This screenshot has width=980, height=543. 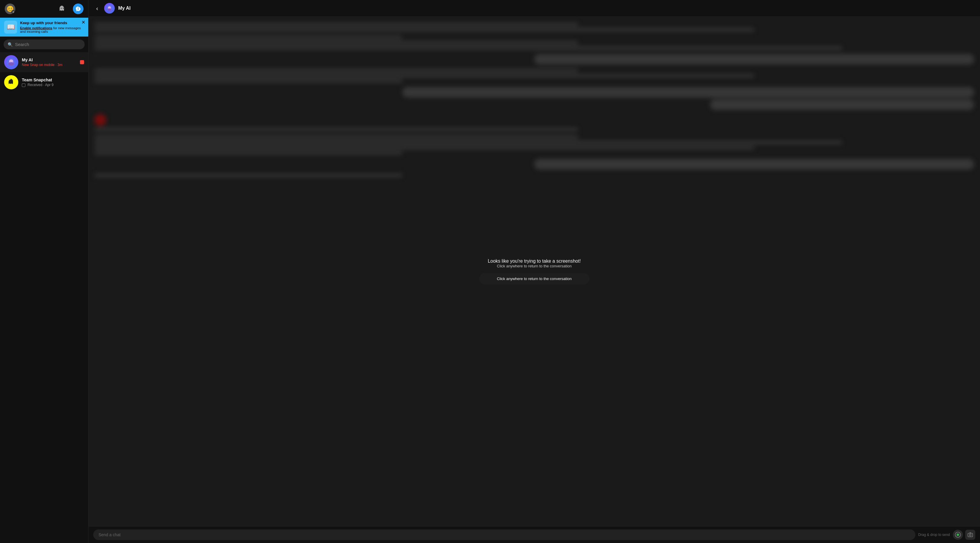 I want to click on search-icon: 🔍, so click(x=10, y=44).